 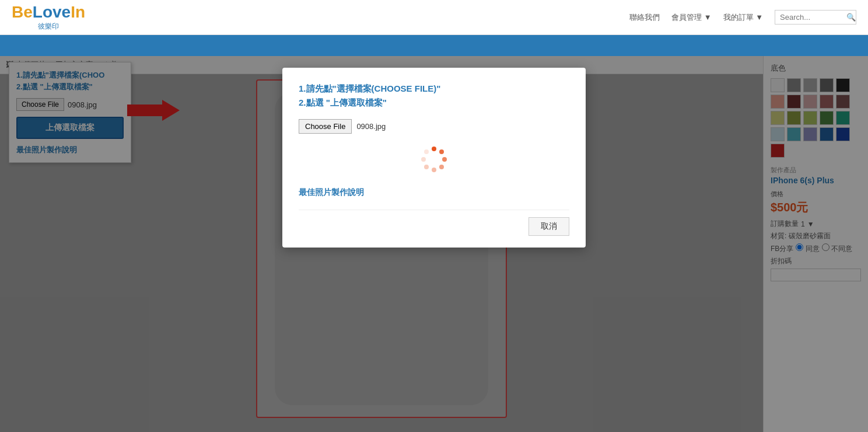 What do you see at coordinates (78, 12) in the screenshot?
I see `logo-in: In` at bounding box center [78, 12].